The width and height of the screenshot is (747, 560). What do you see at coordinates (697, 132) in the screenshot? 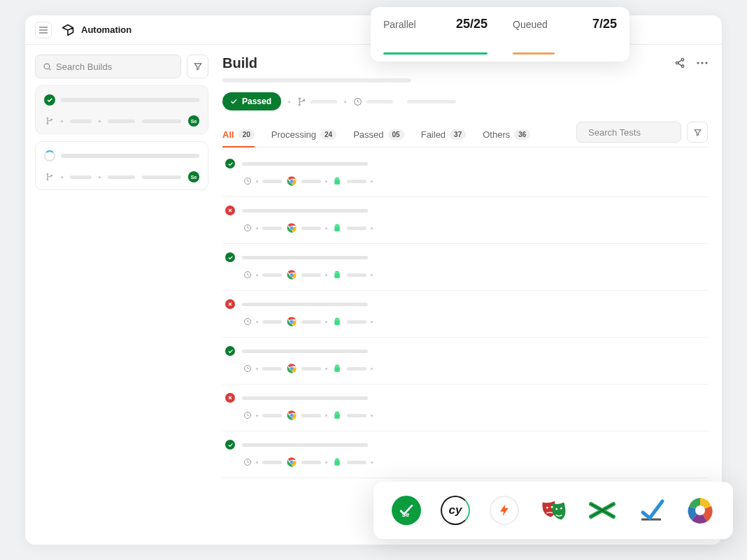
I see `tests-filter-button` at bounding box center [697, 132].